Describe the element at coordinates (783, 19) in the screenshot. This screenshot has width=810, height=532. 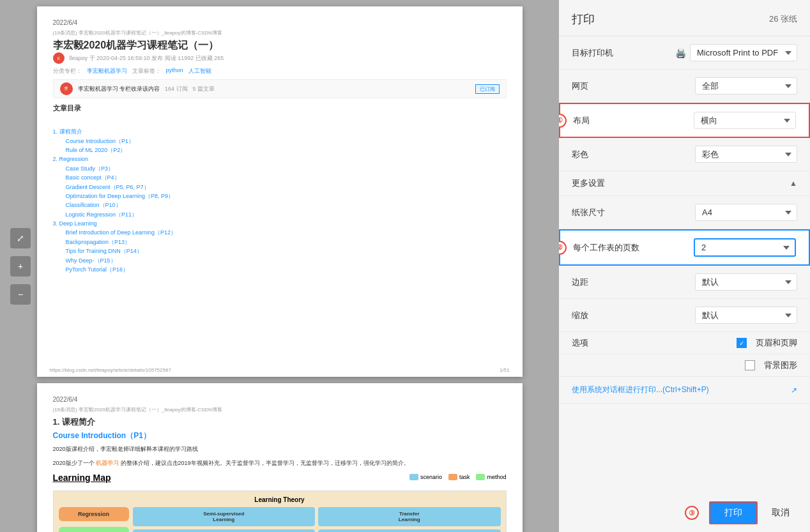
I see `pages-count: 26 张纸` at that location.